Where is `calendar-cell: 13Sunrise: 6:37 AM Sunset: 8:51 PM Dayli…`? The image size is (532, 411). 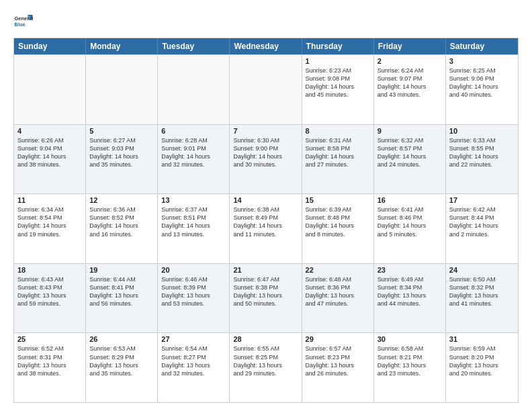 calendar-cell: 13Sunrise: 6:37 AM Sunset: 8:51 PM Dayli… is located at coordinates (193, 228).